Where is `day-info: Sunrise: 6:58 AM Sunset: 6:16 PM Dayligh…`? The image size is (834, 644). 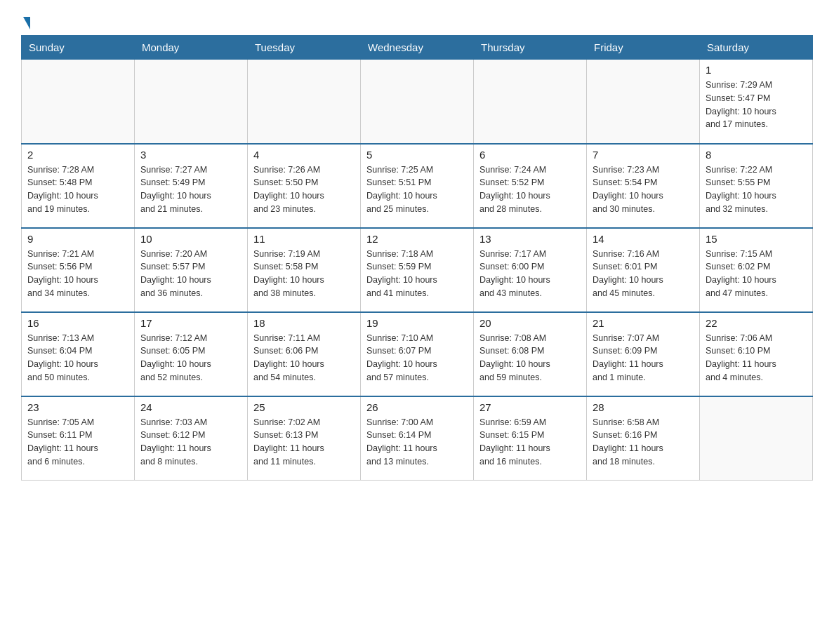
day-info: Sunrise: 6:58 AM Sunset: 6:16 PM Dayligh… is located at coordinates (643, 442).